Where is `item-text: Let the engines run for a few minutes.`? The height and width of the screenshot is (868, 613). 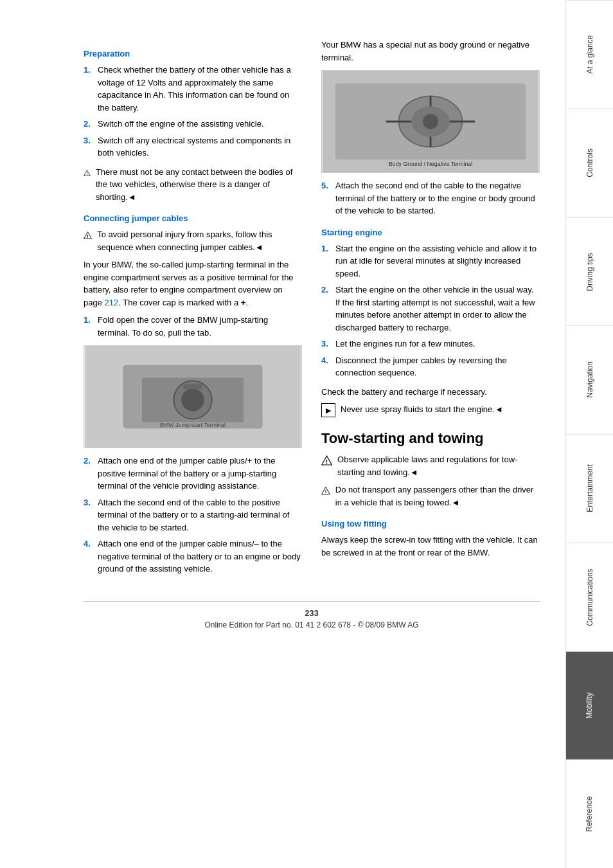
item-text: Let the engines run for a few minutes. is located at coordinates (438, 344).